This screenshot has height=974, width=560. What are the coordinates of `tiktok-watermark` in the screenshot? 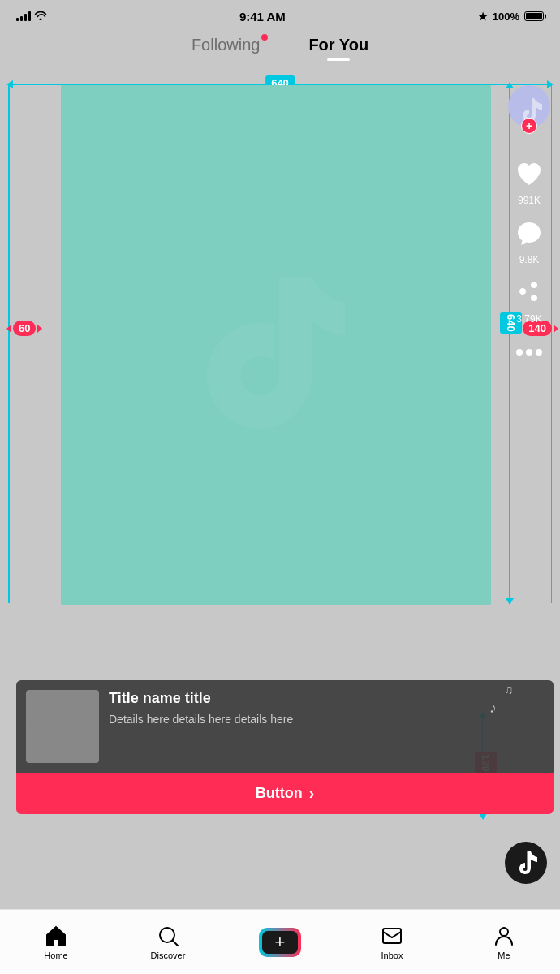 It's located at (276, 345).